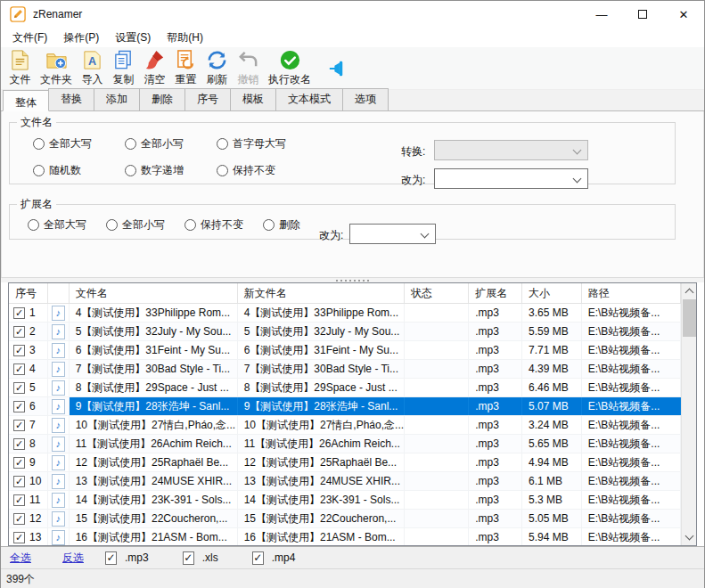  Describe the element at coordinates (117, 100) in the screenshot. I see `tab-添加: 添加` at that location.